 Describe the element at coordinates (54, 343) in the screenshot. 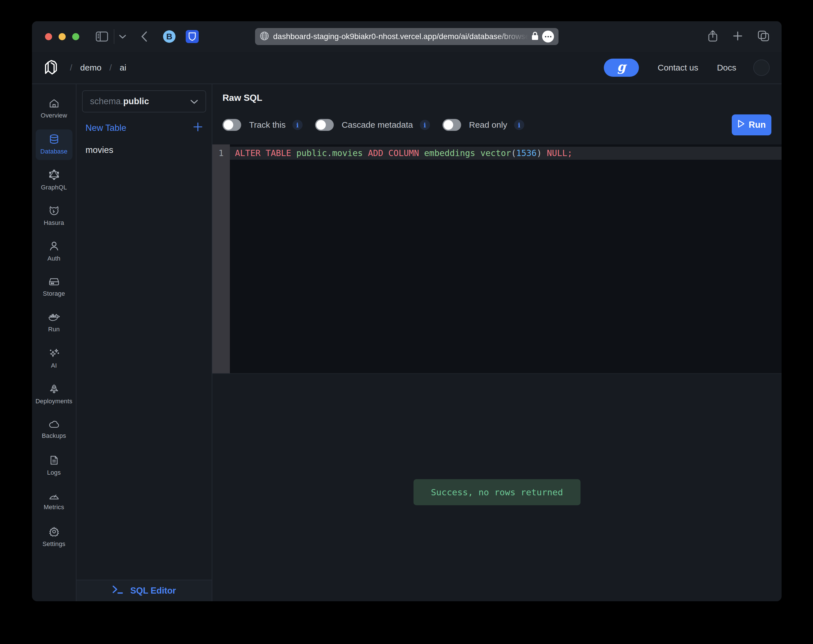

I see `nav-rail: Overview Database` at that location.